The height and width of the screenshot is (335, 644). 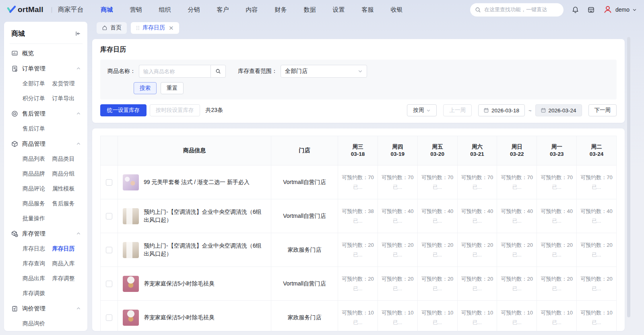 What do you see at coordinates (502, 110) in the screenshot?
I see `start-date-picker: 2026-03-18` at bounding box center [502, 110].